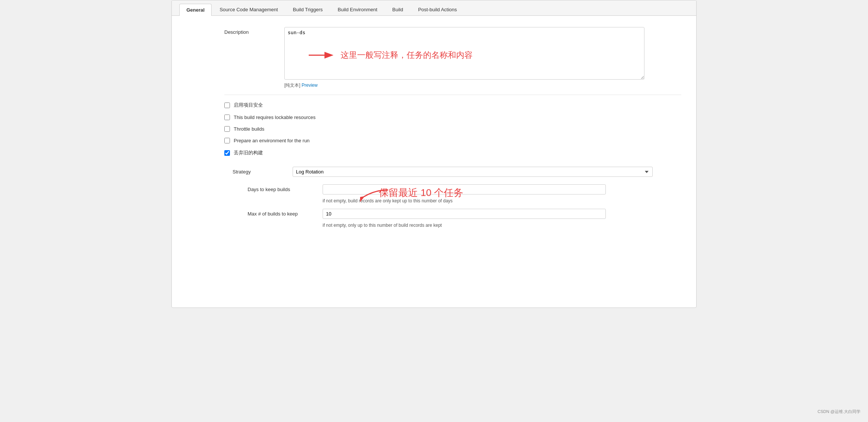  What do you see at coordinates (457, 206) in the screenshot?
I see `sub-form: Days to keep builds 保留最近 10 个任务 if not e…` at bounding box center [457, 206].